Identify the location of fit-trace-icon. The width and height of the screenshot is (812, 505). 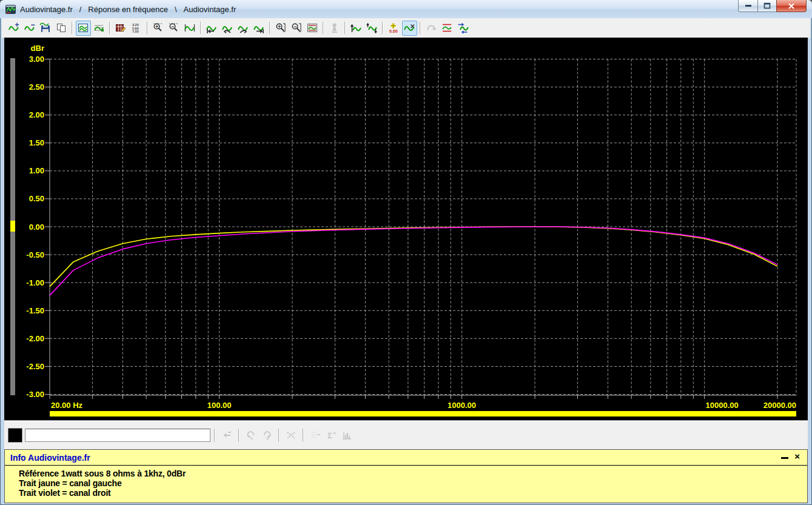
(313, 28).